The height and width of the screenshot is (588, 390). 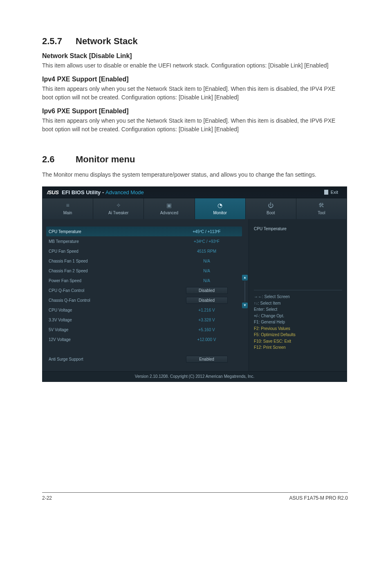 What do you see at coordinates (119, 205) in the screenshot?
I see `tweak-icon: ✧` at bounding box center [119, 205].